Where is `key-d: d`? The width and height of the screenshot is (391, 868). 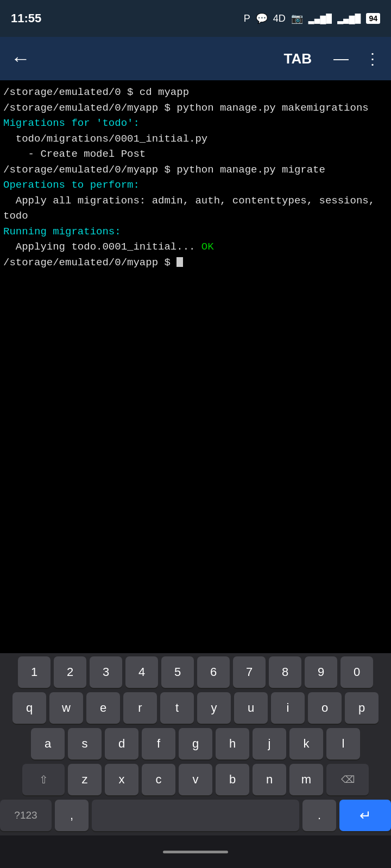
key-d: d is located at coordinates (122, 744).